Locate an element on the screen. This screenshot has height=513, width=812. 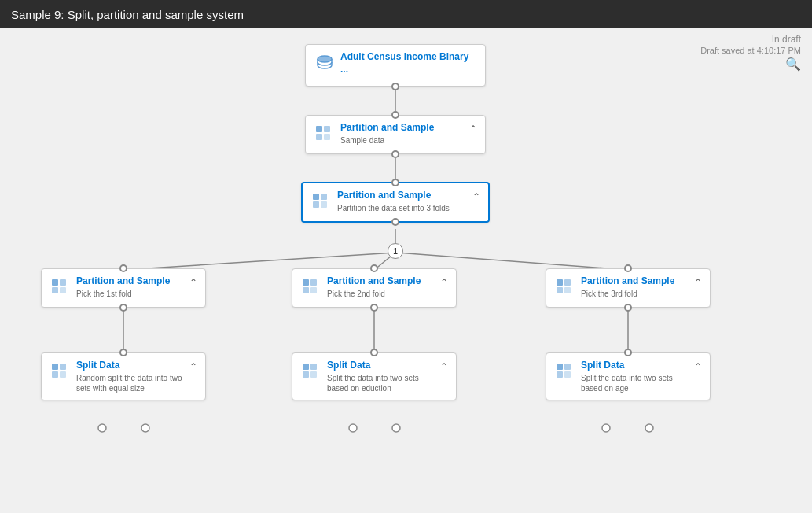
chevron-up-icon-split2: ⌃ is located at coordinates (444, 367).